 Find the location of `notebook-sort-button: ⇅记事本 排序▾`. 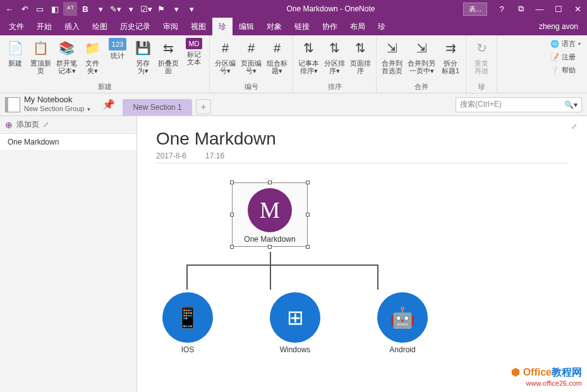

notebook-sort-button: ⇅记事本 排序▾ is located at coordinates (308, 59).